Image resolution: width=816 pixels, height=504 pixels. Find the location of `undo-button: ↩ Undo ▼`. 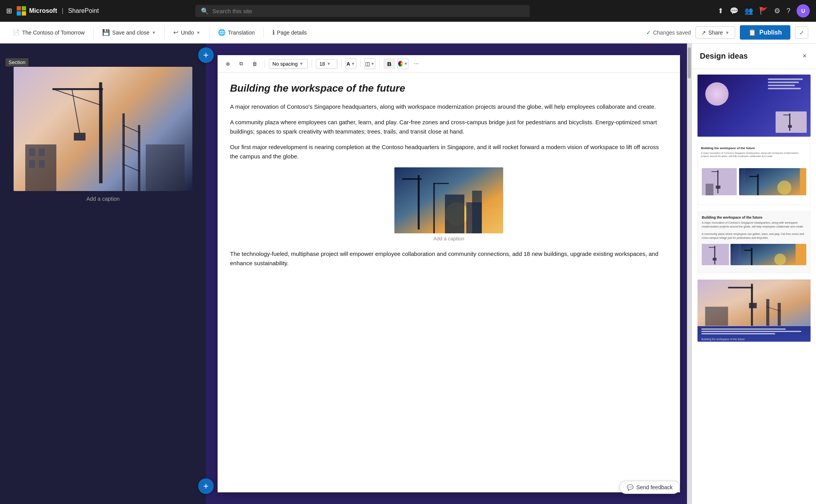

undo-button: ↩ Undo ▼ is located at coordinates (187, 33).